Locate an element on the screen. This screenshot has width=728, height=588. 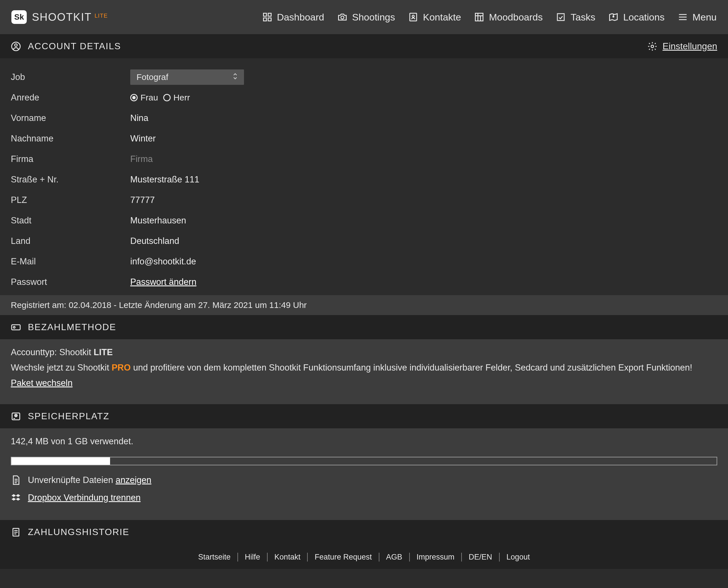
strasse-input: Musterstraße 111 is located at coordinates (165, 180).